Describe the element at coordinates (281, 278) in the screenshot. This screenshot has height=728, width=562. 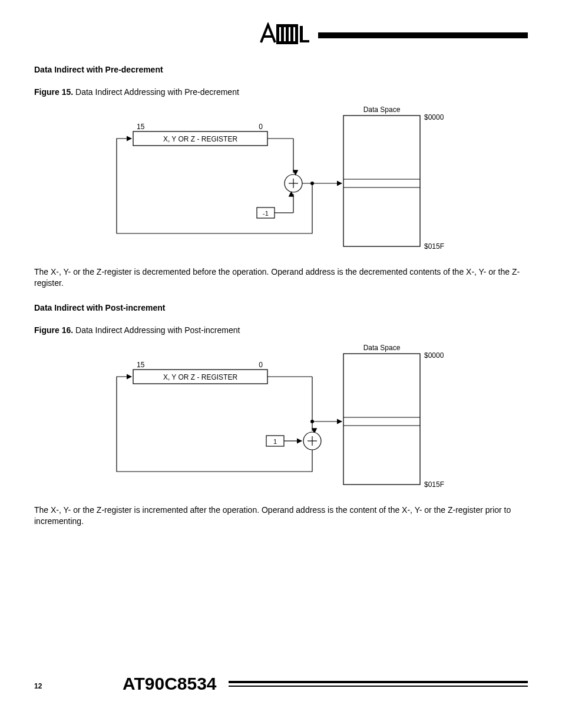
I see `figure-15-paragraph: The X-, Y- or the Z-register is decremen…` at that location.